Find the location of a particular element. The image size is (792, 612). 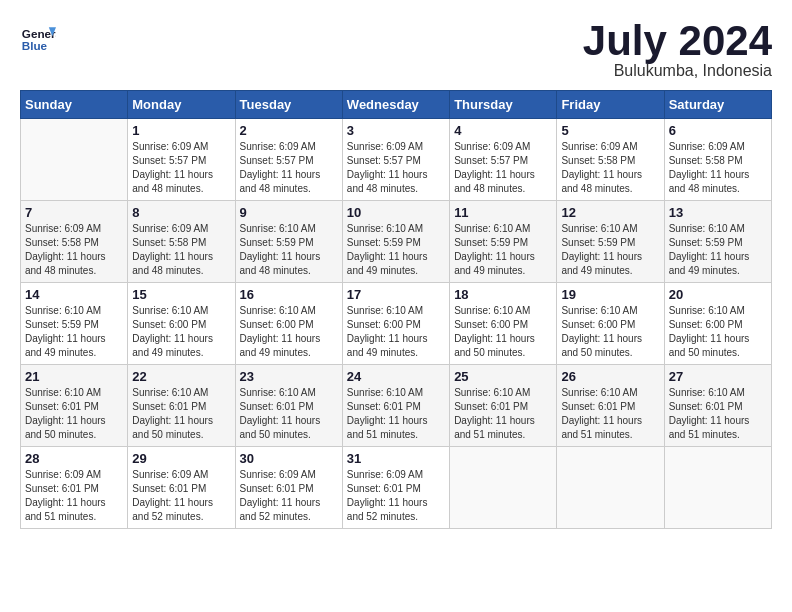

calendar-cell: 16Sunrise: 6:10 AM Sunset: 6:00 PM Dayli… is located at coordinates (288, 324).